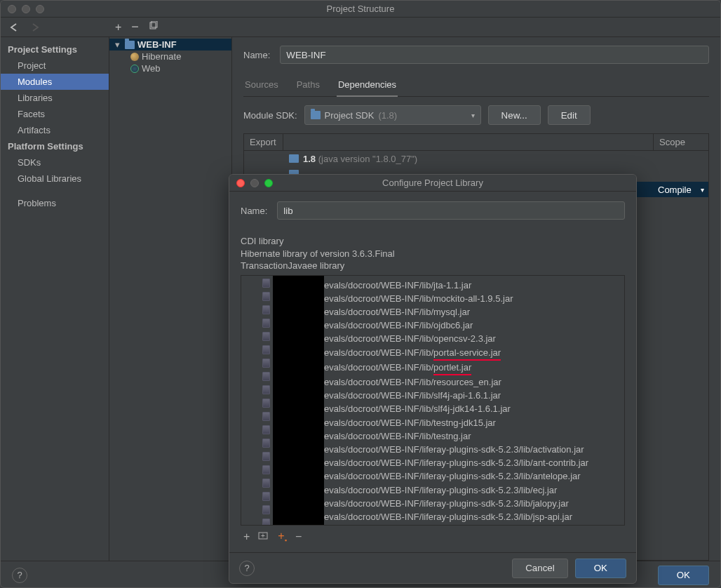 The width and height of the screenshot is (721, 588). What do you see at coordinates (161, 56) in the screenshot?
I see `tree-label: Hibernate` at bounding box center [161, 56].